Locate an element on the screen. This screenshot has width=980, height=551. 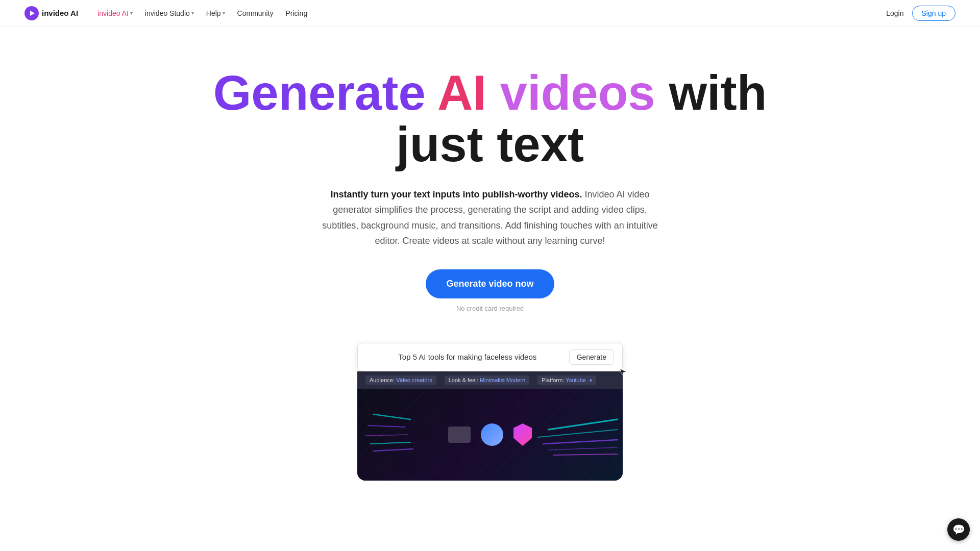
demo-input-bar: Top 5 AI tools for making faceless video… is located at coordinates (490, 357).